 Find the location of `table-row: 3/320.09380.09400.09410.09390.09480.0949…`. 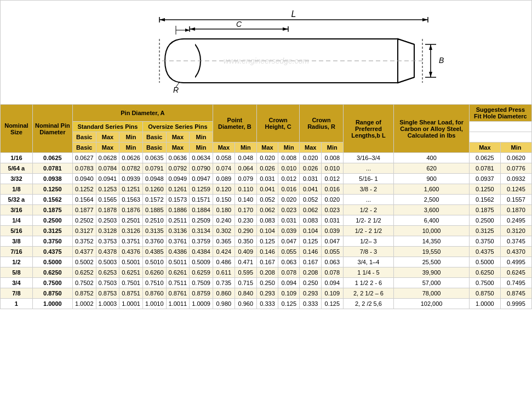

table-row: 3/320.09380.09400.09410.09390.09480.0949… is located at coordinates (266, 179).